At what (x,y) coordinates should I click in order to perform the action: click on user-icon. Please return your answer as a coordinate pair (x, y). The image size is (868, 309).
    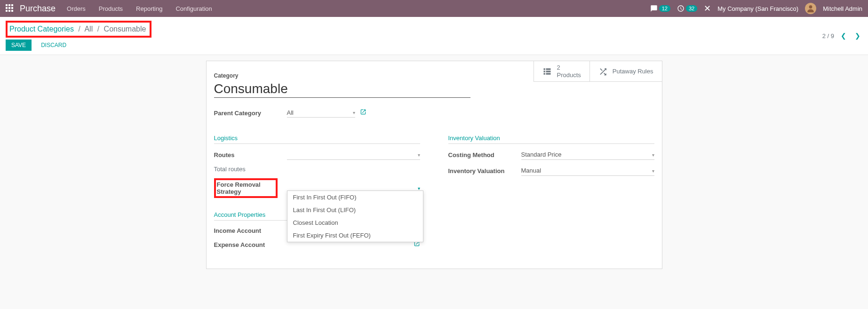
    Looking at the image, I should click on (811, 8).